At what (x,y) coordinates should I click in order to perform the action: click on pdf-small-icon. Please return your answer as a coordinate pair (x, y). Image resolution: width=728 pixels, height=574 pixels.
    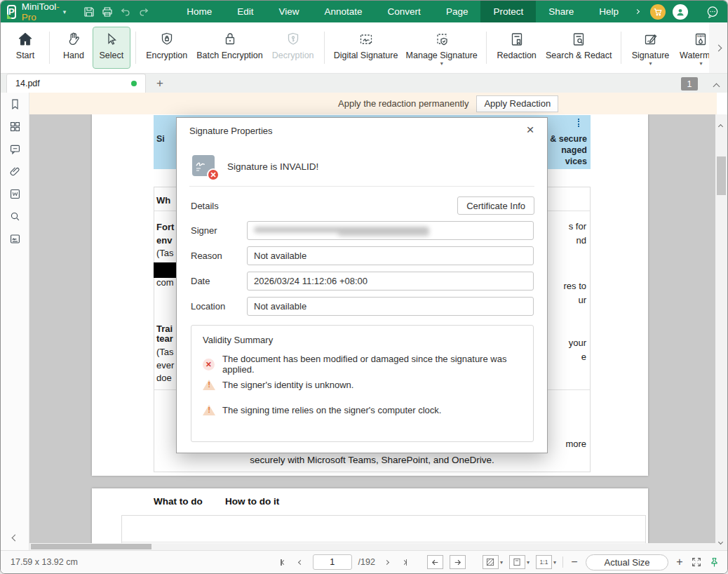
    Looking at the image, I should click on (581, 123).